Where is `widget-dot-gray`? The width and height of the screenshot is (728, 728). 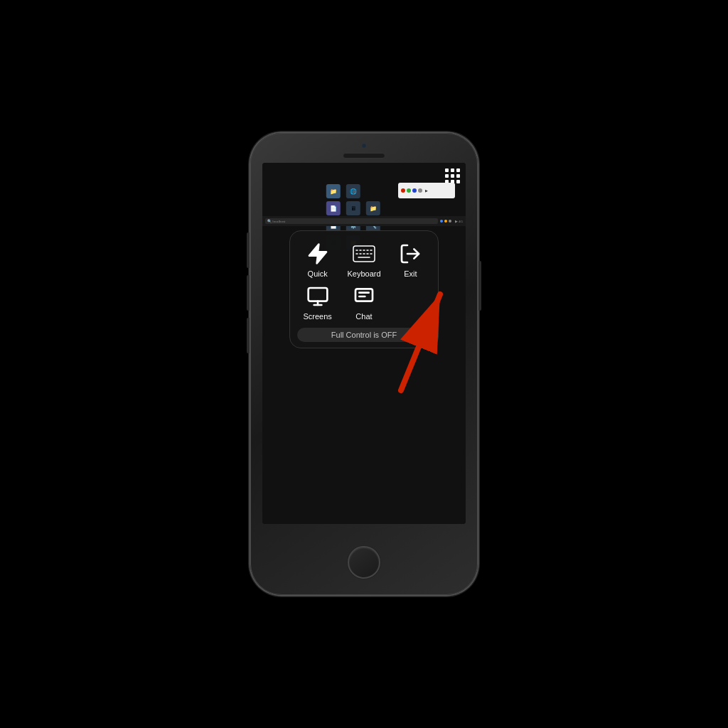 widget-dot-gray is located at coordinates (420, 191).